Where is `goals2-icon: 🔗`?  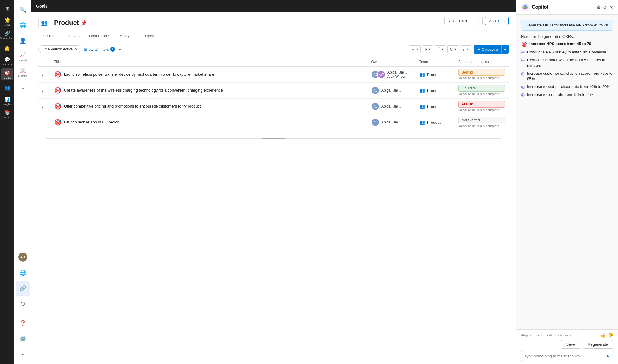 goals2-icon: 🔗 is located at coordinates (23, 288).